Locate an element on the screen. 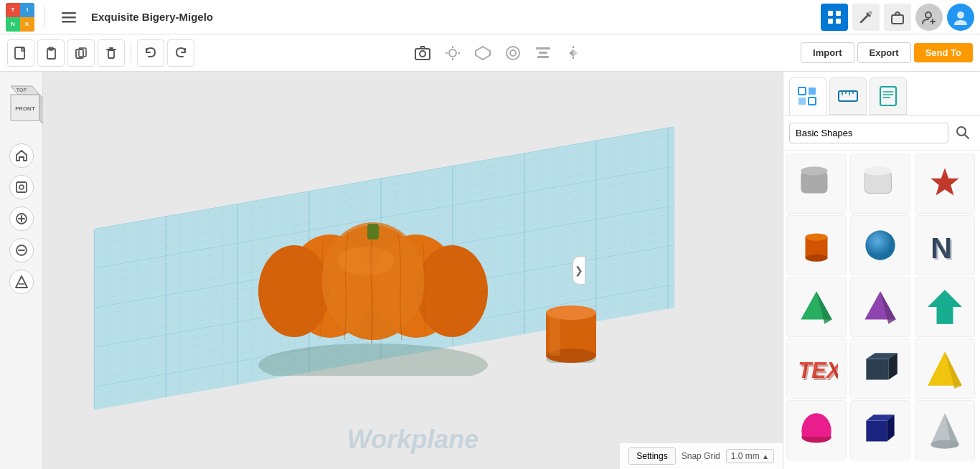 This screenshot has height=469, width=980. toolbar: Import Export Send To is located at coordinates (490, 53).